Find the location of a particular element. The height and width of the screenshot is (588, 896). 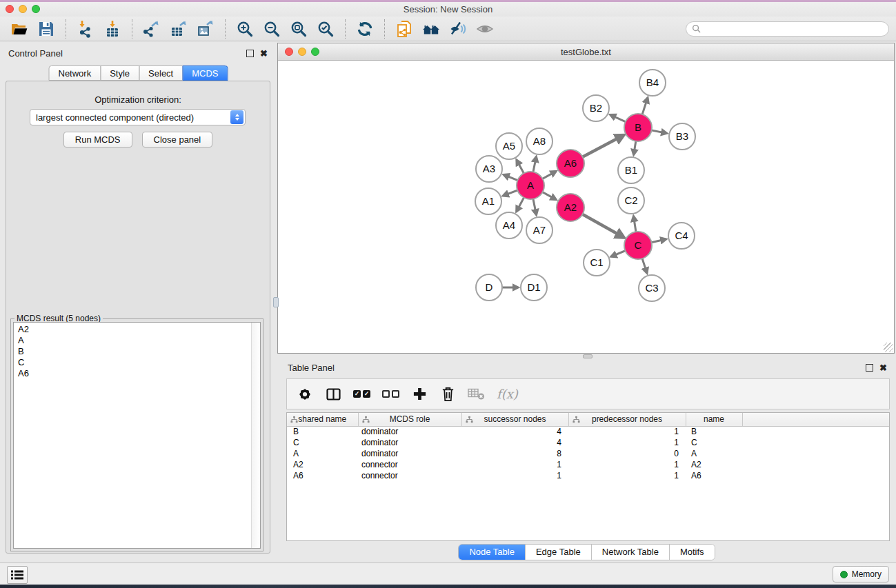

select-all-button: ✓✓ is located at coordinates (361, 394).